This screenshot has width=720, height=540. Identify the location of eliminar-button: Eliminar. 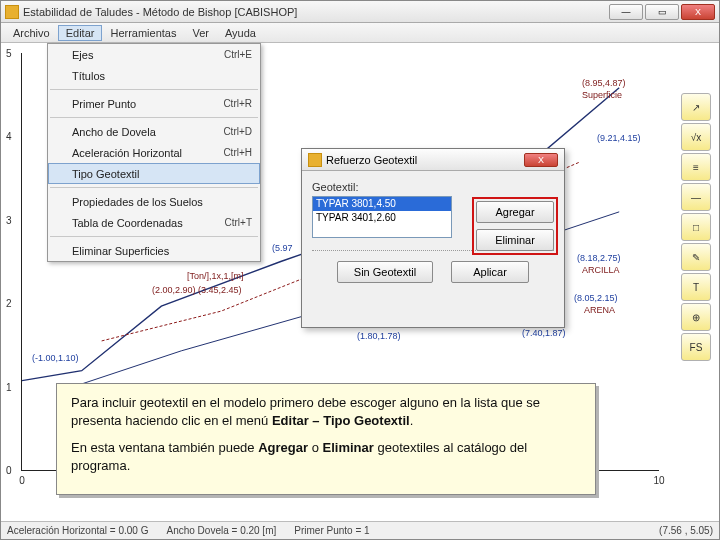
(515, 240).